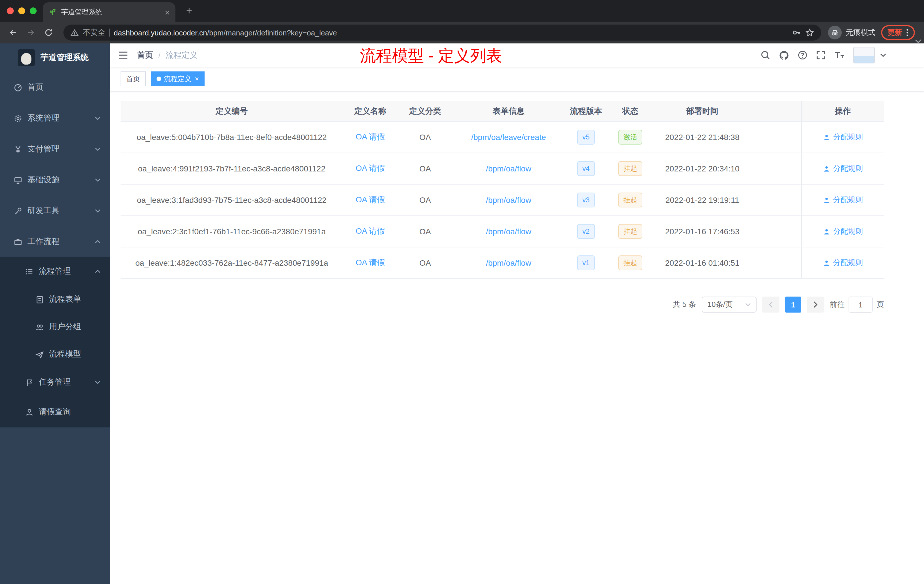 The image size is (924, 584). What do you see at coordinates (793, 305) in the screenshot?
I see `pagination-page-1: 1` at bounding box center [793, 305].